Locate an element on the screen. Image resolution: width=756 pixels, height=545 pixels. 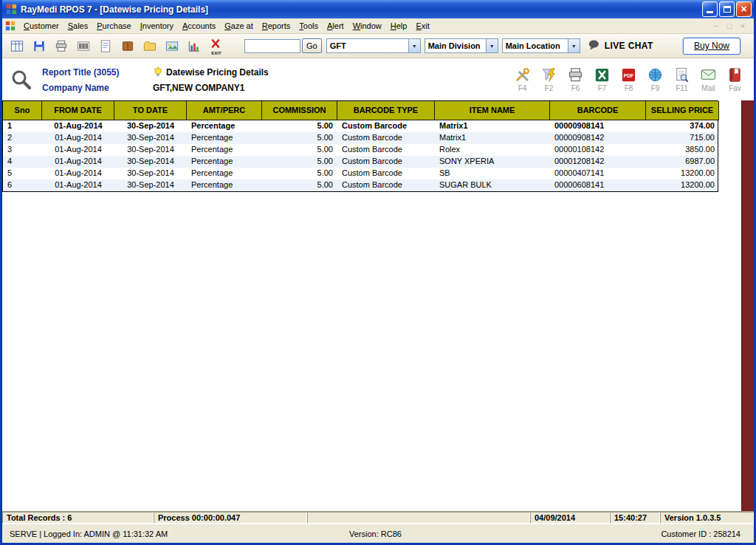
print-report-icon: F6 is located at coordinates (576, 80).